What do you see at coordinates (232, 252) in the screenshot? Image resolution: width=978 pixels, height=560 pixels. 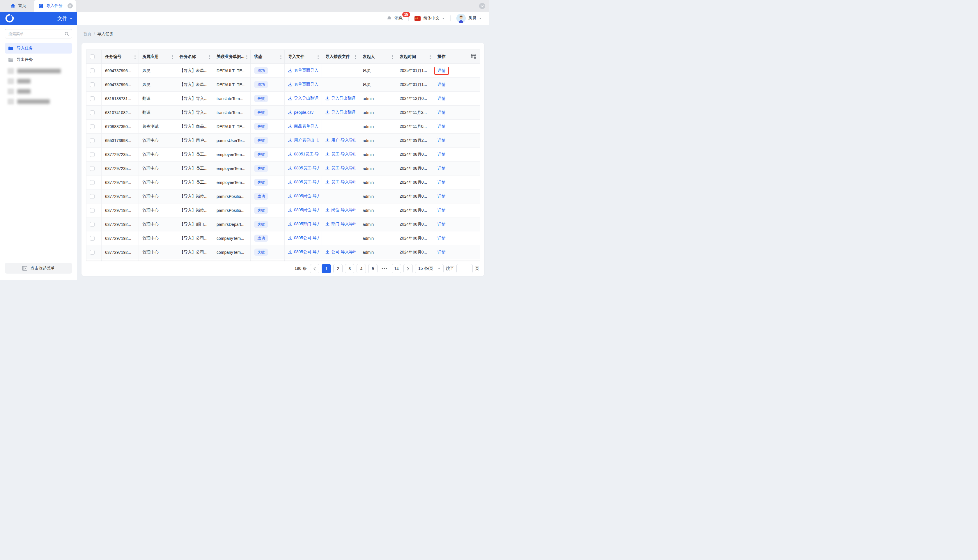 I see `cell-business-doc: companyTem...` at bounding box center [232, 252].